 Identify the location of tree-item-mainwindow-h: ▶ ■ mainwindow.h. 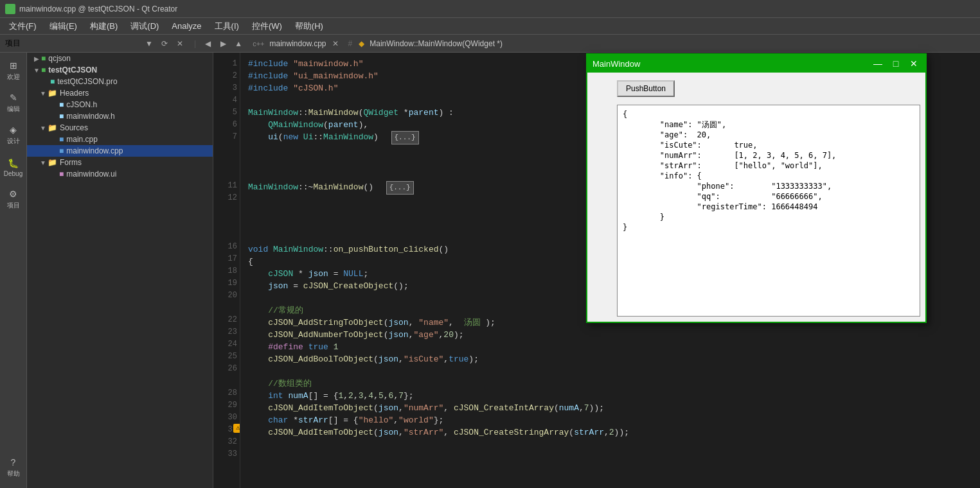
(120, 116).